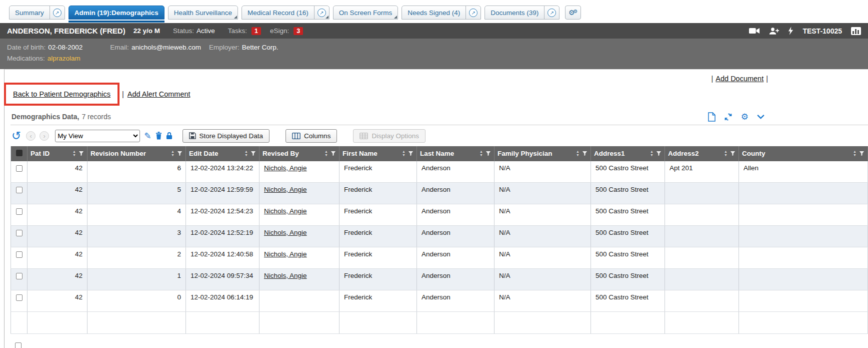 Image resolution: width=868 pixels, height=348 pixels. What do you see at coordinates (573, 13) in the screenshot?
I see `tabs-settings-button: ⚙⚙` at bounding box center [573, 13].